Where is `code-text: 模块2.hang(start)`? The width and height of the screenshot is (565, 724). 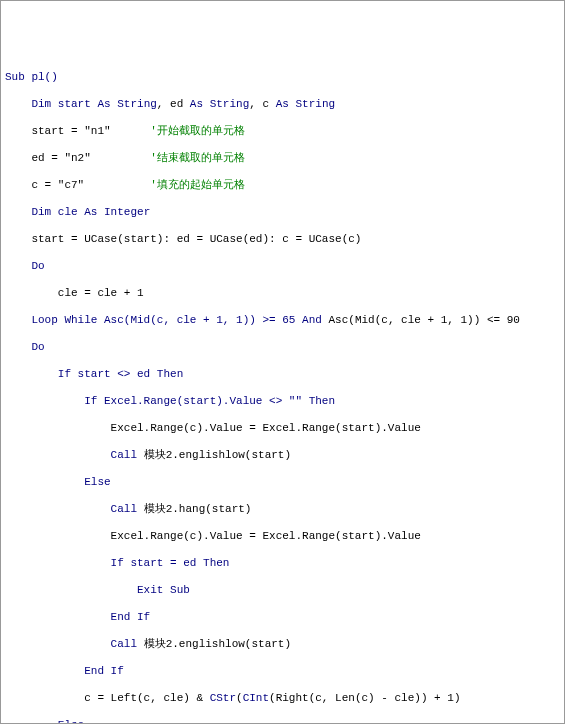
code-text: 模块2.hang(start) is located at coordinates (194, 509).